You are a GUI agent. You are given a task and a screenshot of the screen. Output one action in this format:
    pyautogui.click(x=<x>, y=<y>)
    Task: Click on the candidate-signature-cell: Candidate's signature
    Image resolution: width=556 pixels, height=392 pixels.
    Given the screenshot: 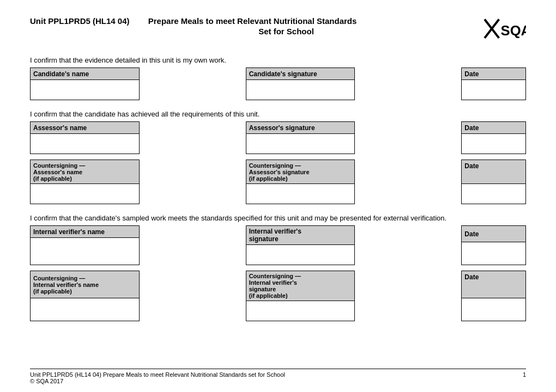 What is the action you would take?
    pyautogui.click(x=301, y=84)
    